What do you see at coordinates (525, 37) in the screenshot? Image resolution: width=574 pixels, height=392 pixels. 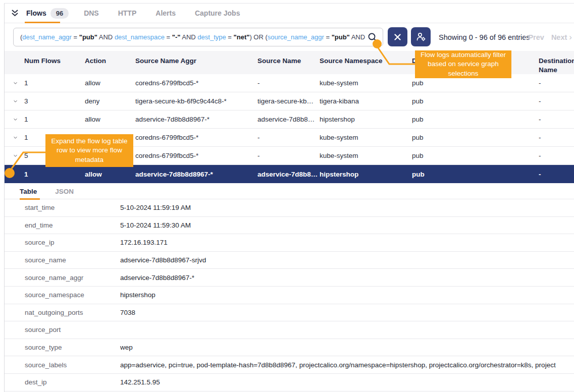 I see `chevron-left-icon: ‹` at bounding box center [525, 37].